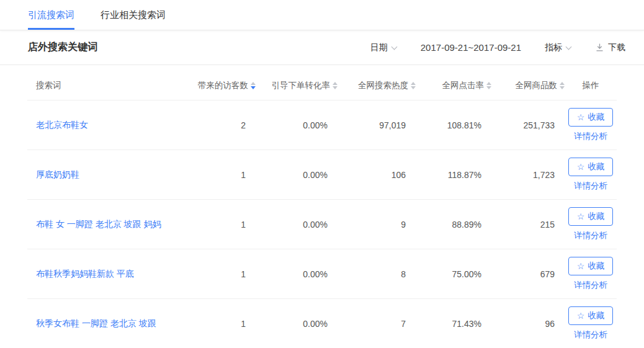 This screenshot has width=644, height=348. What do you see at coordinates (558, 48) in the screenshot?
I see `metrics-dropdown: 指标` at bounding box center [558, 48].